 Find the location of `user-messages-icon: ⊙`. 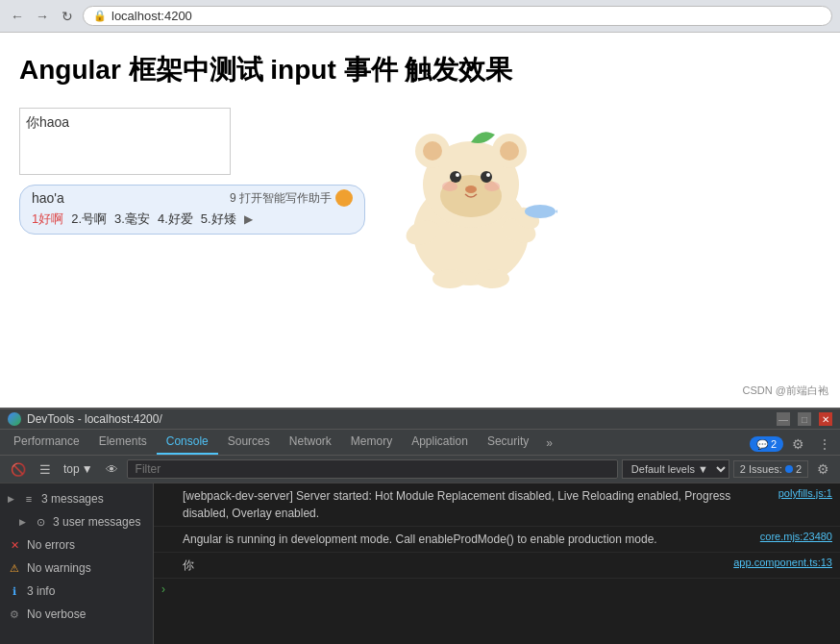

user-messages-icon: ⊙ is located at coordinates (40, 522).